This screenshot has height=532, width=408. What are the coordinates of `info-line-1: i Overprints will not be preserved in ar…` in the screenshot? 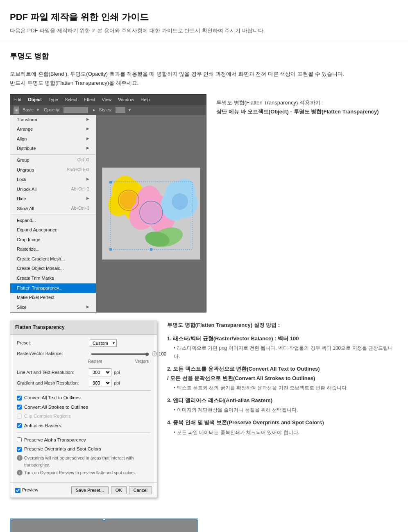 It's located at (84, 462).